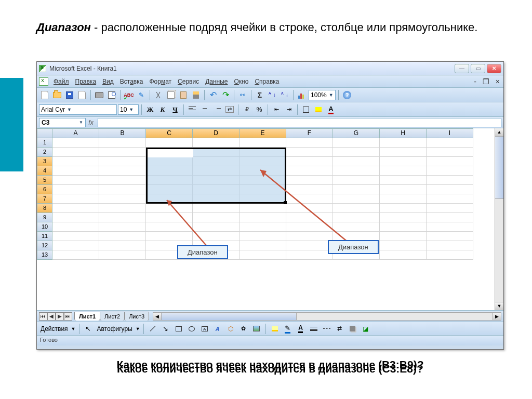  What do you see at coordinates (61, 82) in the screenshot?
I see `menu-file: Файл` at bounding box center [61, 82].